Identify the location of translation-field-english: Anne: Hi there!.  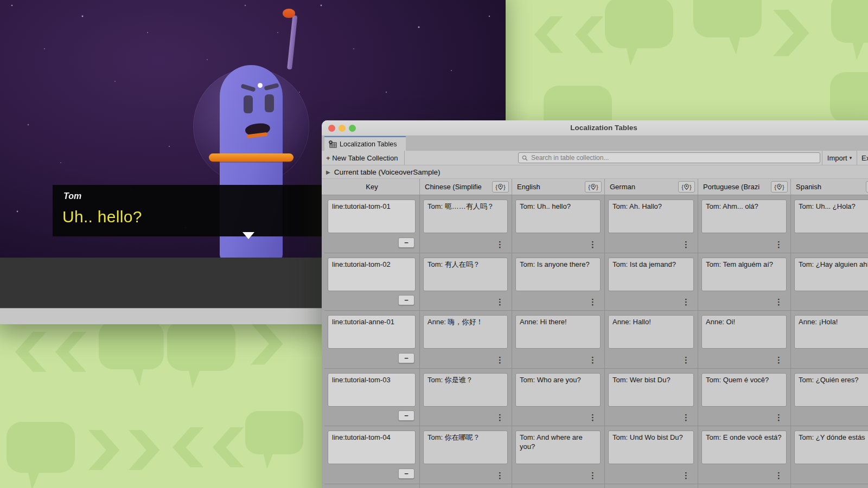
(558, 332).